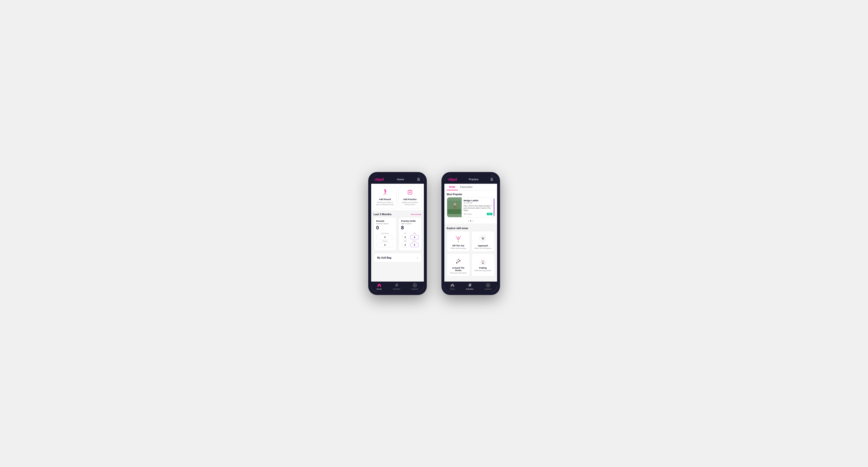 This screenshot has height=467, width=868. What do you see at coordinates (465, 214) in the screenshot?
I see `shots-icon` at bounding box center [465, 214].